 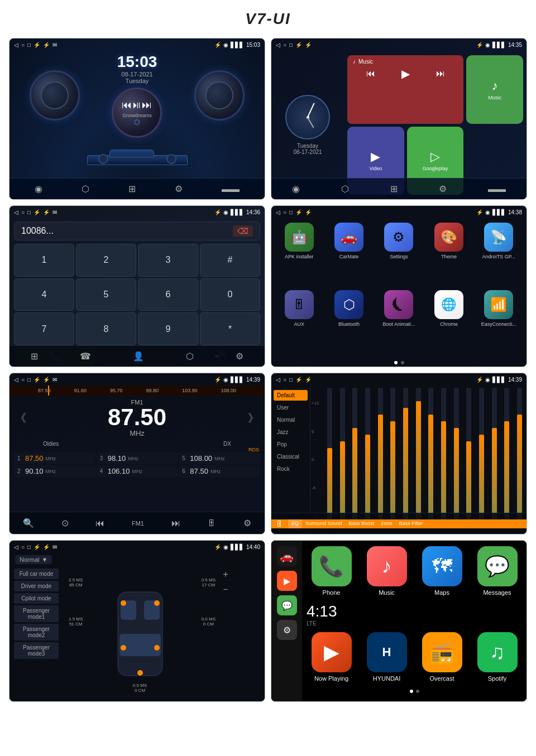 I want to click on bt-icon-s2: ⬡, so click(x=345, y=189).